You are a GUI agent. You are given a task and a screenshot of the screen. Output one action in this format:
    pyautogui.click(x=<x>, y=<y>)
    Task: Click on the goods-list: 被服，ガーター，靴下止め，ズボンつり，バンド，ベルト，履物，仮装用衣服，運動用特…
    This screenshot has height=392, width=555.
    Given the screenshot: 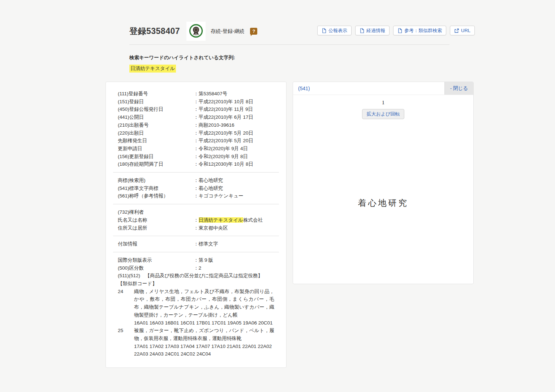 What is the action you would take?
    pyautogui.click(x=204, y=334)
    